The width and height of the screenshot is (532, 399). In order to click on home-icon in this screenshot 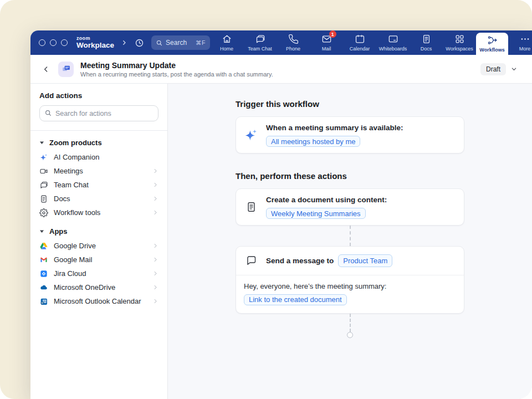, I will do `click(227, 39)`.